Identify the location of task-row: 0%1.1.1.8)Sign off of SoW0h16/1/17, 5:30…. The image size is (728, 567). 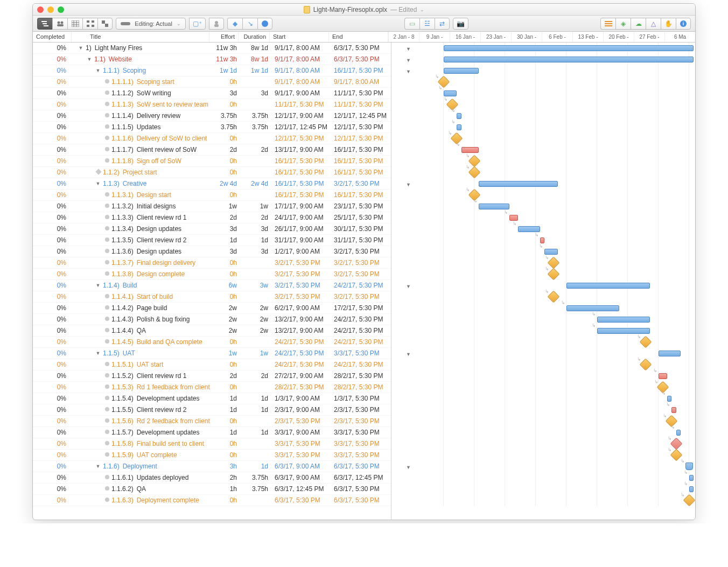
(212, 162).